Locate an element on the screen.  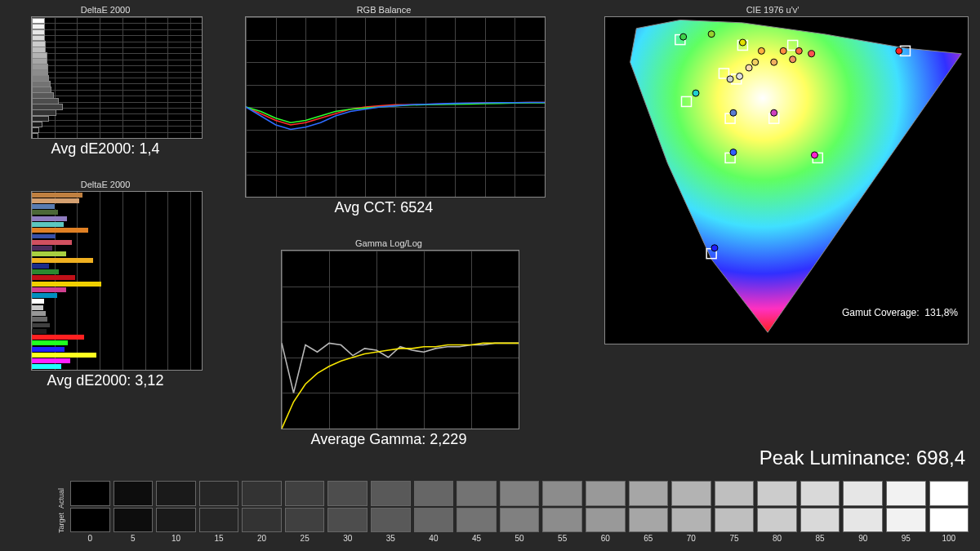
deltae-gray-plot: 0246810121405101520253035404550556065707… is located at coordinates (117, 78).